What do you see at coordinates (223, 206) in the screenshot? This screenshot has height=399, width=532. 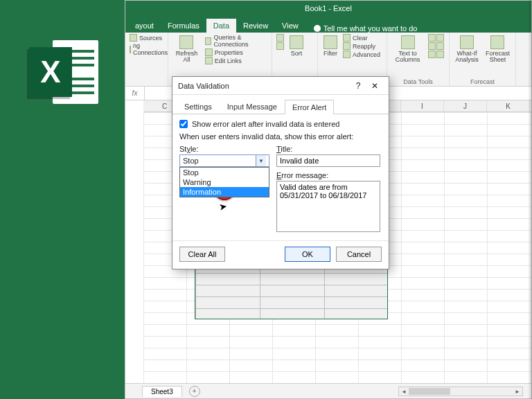 I see `cursor-icon: ➤` at bounding box center [223, 206].